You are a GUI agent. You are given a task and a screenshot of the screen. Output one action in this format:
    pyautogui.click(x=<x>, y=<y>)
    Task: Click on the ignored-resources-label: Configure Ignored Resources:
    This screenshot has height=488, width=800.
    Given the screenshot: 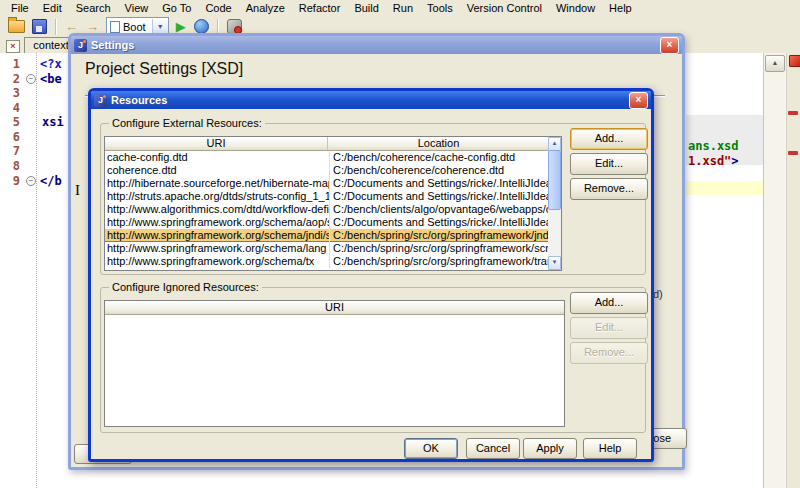 What is the action you would take?
    pyautogui.click(x=186, y=287)
    